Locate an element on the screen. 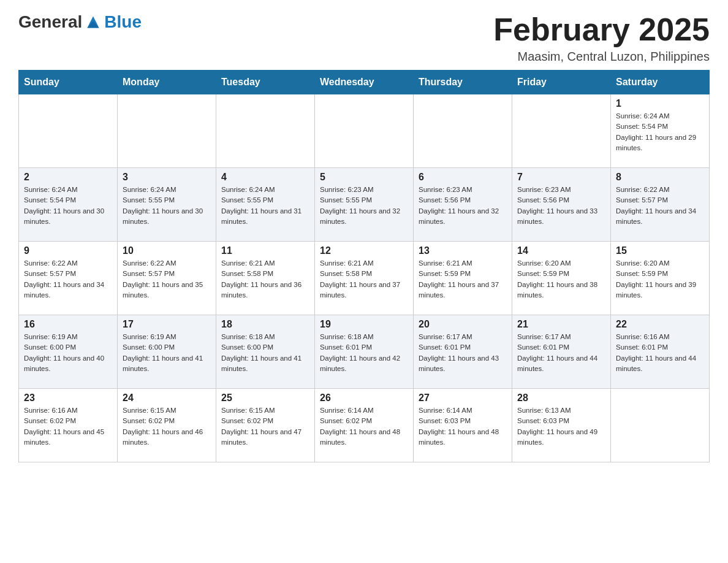 The width and height of the screenshot is (728, 563). day-sun-info: Sunrise: 6:18 AMSunset: 6:00 PMDaylight:… is located at coordinates (265, 353).